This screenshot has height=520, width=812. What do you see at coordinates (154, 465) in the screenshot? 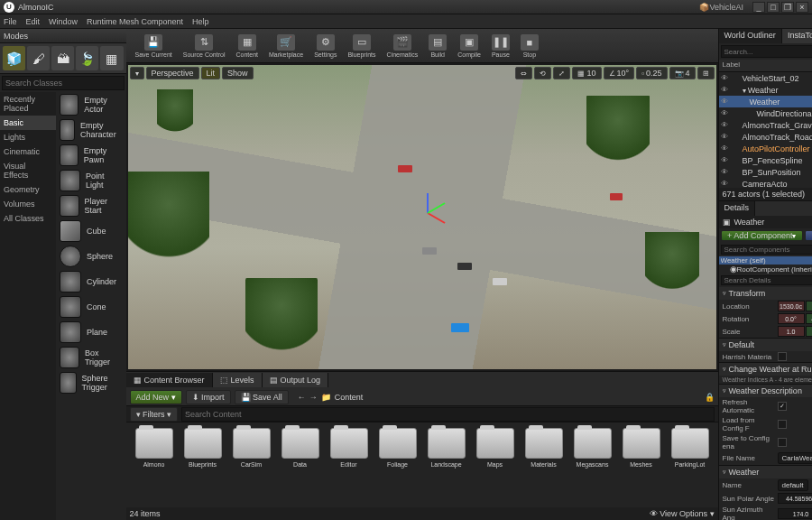
I see `folder-almono: Almono` at bounding box center [154, 465].